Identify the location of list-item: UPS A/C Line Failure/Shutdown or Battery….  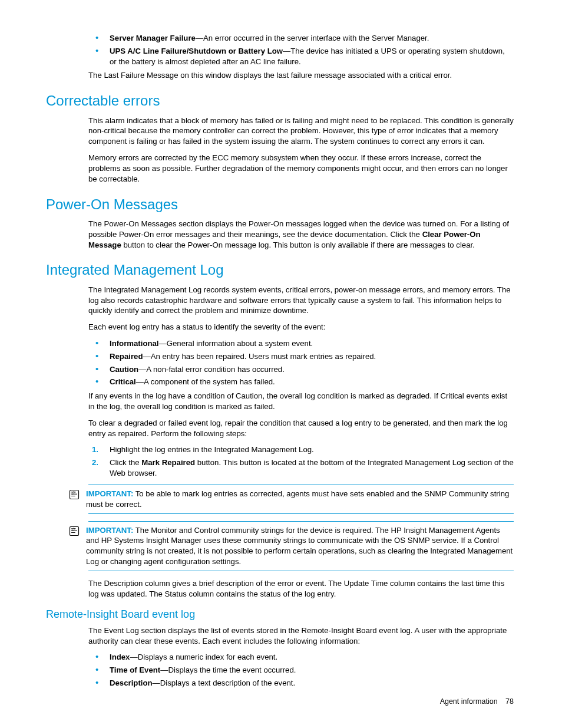
(301, 57).